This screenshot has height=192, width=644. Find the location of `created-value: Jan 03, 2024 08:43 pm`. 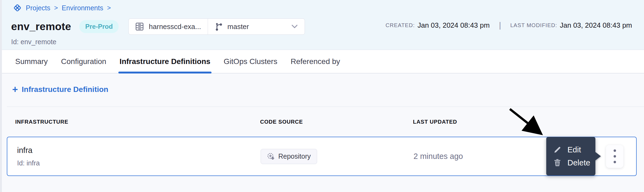

created-value: Jan 03, 2024 08:43 pm is located at coordinates (454, 25).